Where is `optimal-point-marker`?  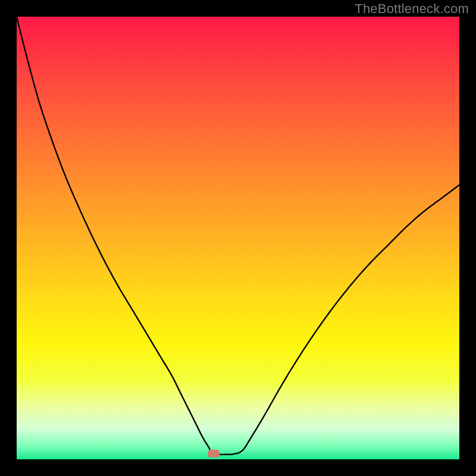 optimal-point-marker is located at coordinates (214, 453).